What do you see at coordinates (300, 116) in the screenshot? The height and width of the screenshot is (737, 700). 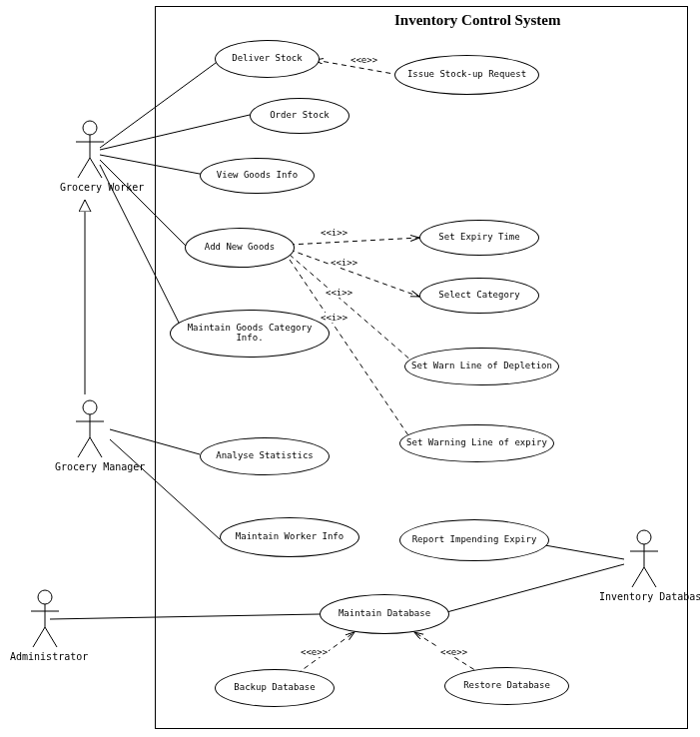 I see `usecase-order-stock: Order Stock` at bounding box center [300, 116].